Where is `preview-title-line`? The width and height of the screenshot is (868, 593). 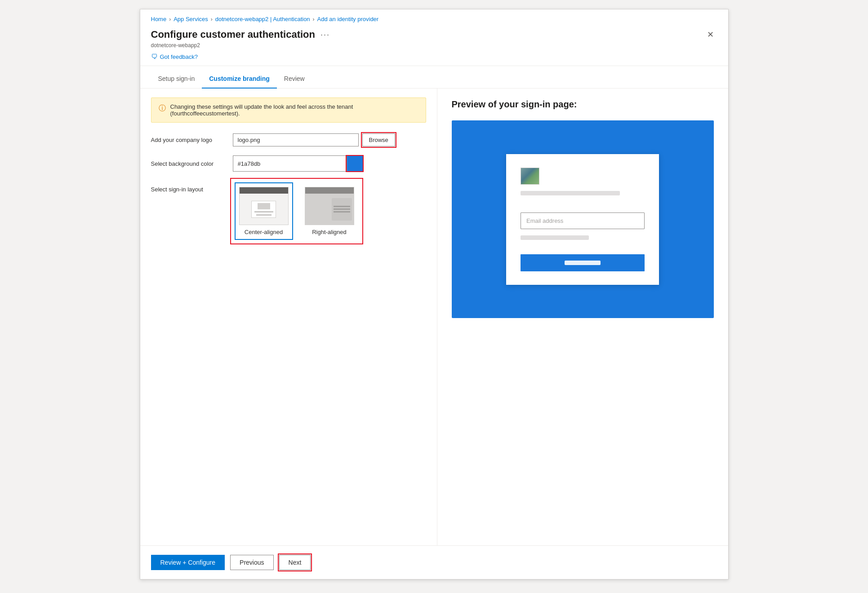 preview-title-line is located at coordinates (570, 193).